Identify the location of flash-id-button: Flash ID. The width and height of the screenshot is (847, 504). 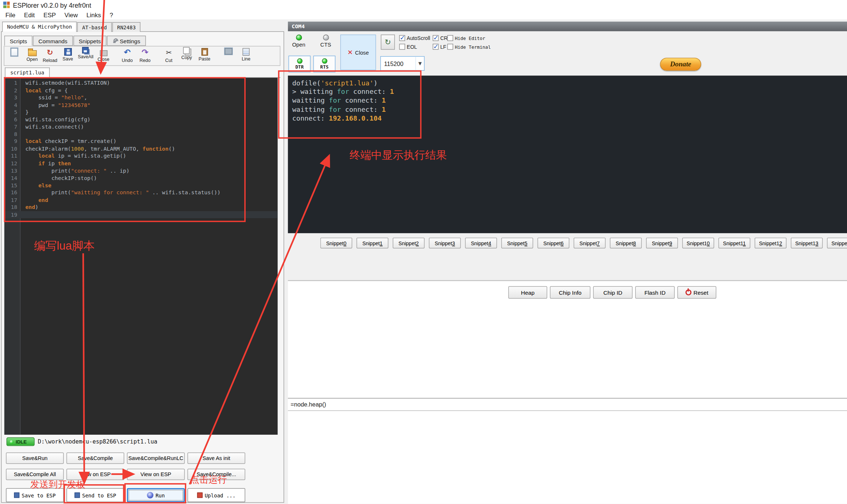
(655, 293).